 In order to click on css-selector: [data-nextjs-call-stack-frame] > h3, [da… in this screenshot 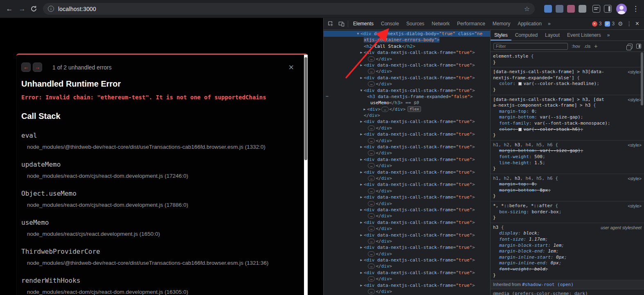, I will do `click(567, 103)`.